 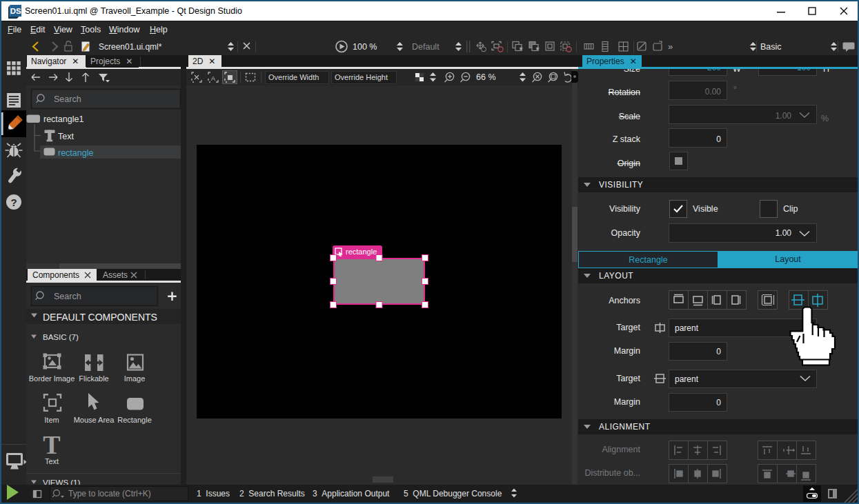 What do you see at coordinates (130, 47) in the screenshot?
I see `svg-text: Screen01.ui.qml*` at bounding box center [130, 47].